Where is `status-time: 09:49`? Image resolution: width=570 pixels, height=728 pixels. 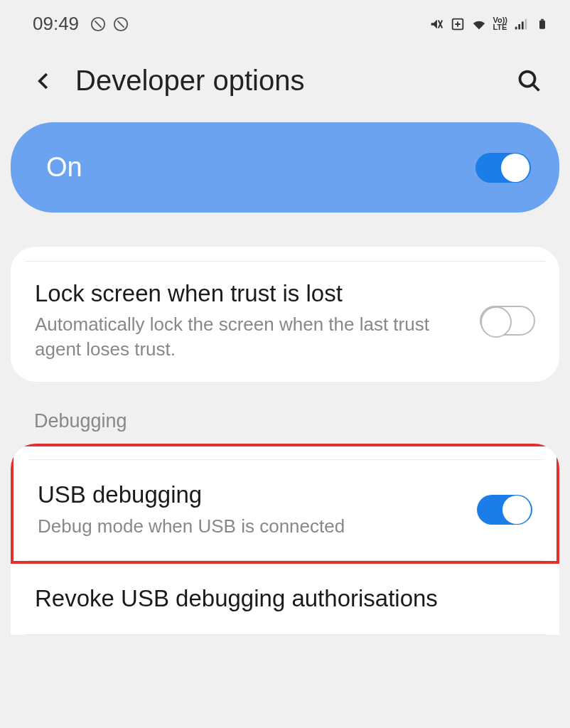 status-time: 09:49 is located at coordinates (55, 24).